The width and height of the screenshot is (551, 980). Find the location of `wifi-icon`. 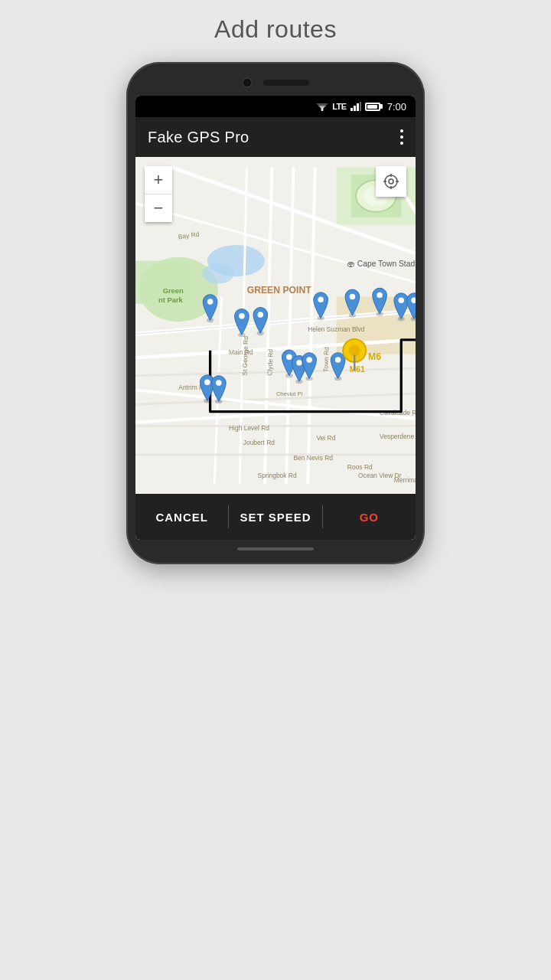

wifi-icon is located at coordinates (322, 106).